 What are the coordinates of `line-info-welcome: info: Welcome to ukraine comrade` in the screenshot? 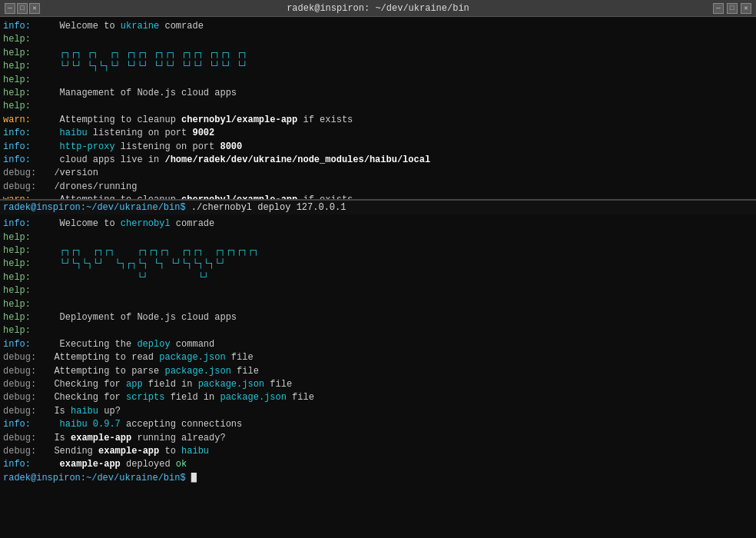 It's located at (378, 26).